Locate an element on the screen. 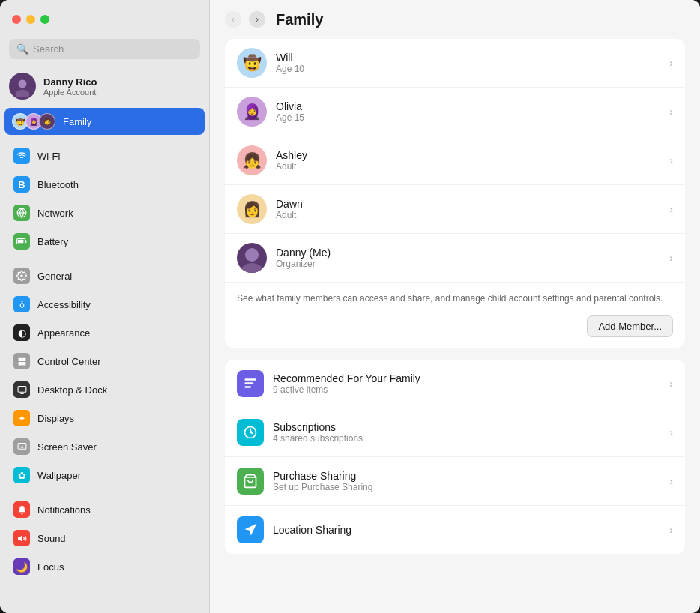 The width and height of the screenshot is (700, 613). fullscreen-button is located at coordinates (45, 19).